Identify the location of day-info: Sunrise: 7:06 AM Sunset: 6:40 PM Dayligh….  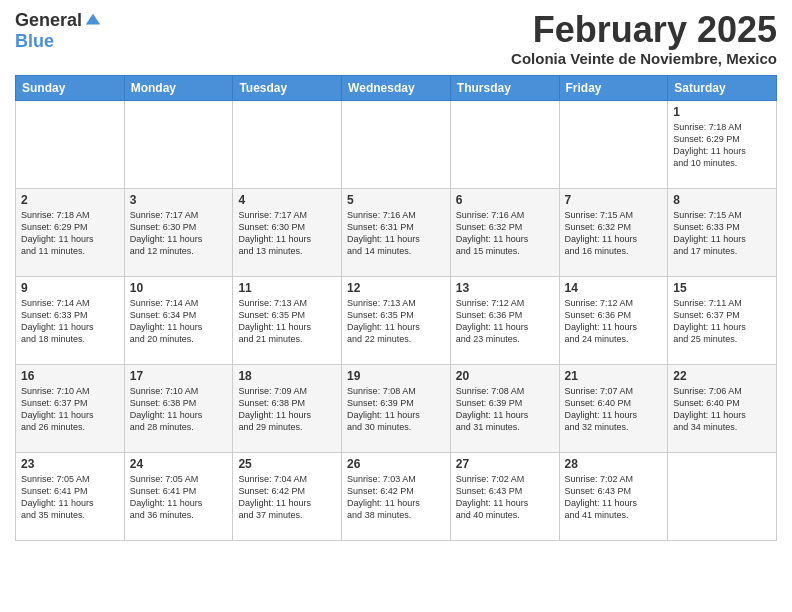
(722, 410).